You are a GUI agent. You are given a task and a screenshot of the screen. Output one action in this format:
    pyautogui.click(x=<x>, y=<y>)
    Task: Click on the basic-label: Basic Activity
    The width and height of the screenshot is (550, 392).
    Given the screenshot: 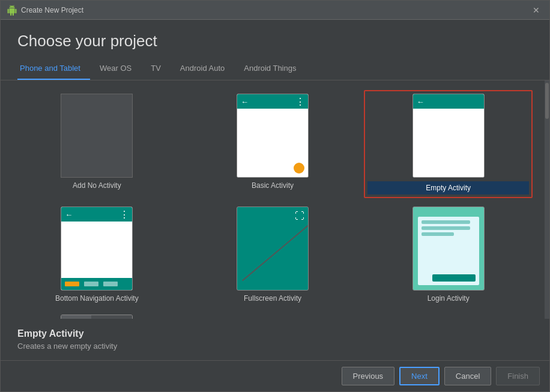 What is the action you would take?
    pyautogui.click(x=273, y=185)
    